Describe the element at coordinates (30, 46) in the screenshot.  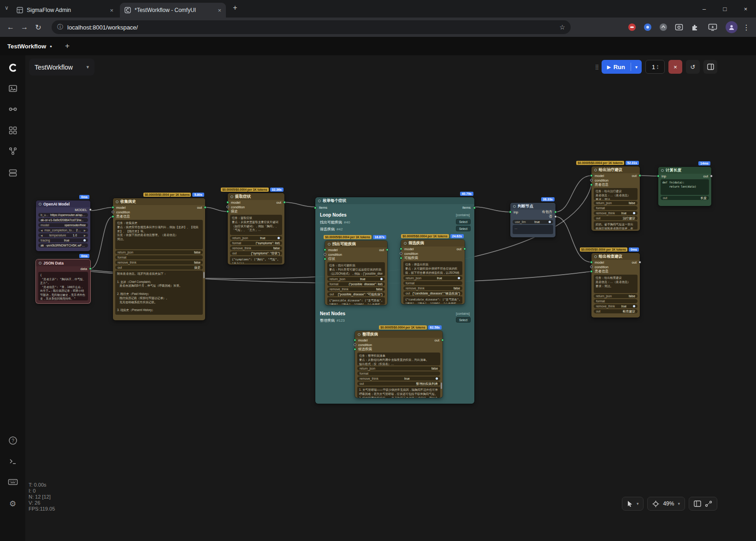
I see `workspace-tab-testworkflow: TestWorkflow ●` at that location.